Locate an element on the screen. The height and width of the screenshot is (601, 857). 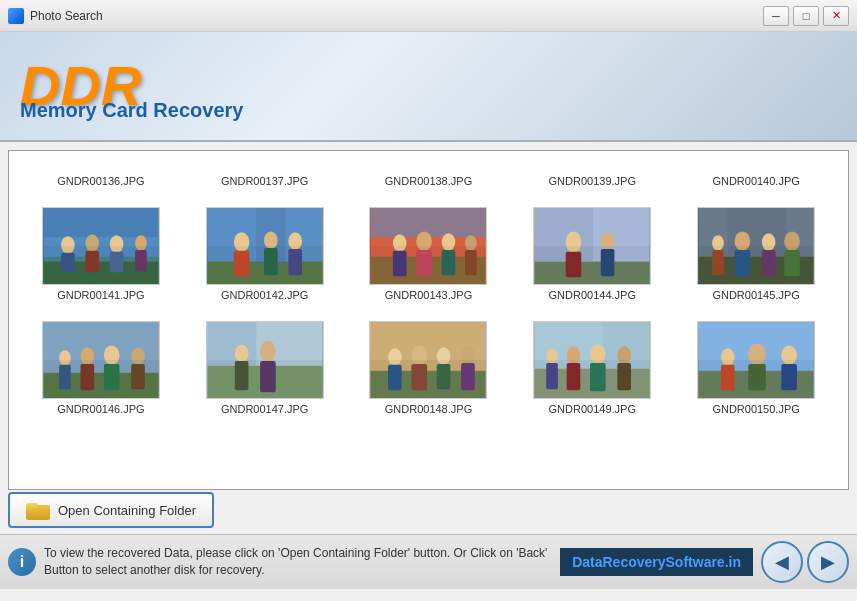
back-button: ◀ is located at coordinates (782, 562).